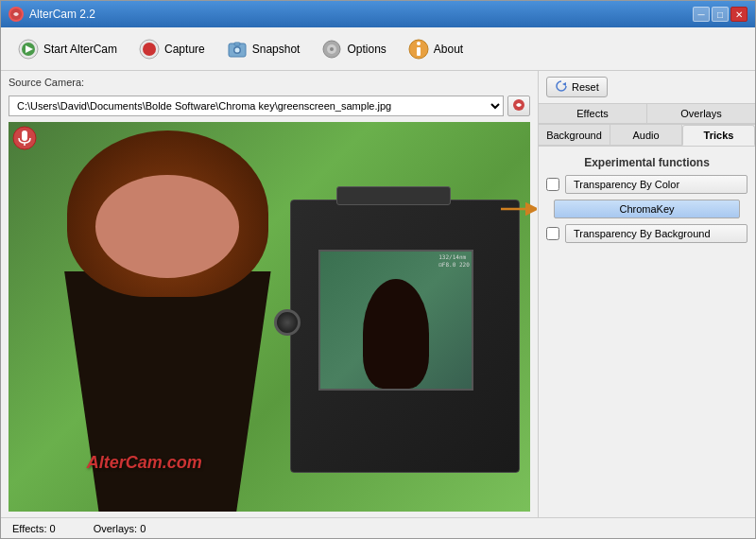 The image size is (756, 539). Describe the element at coordinates (720, 14) in the screenshot. I see `title-bar-controls: ─ □ ✕` at that location.